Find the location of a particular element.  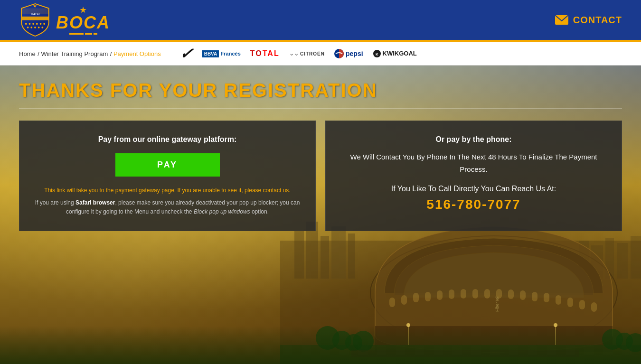

sponsor-total: TOTAL is located at coordinates (265, 54).